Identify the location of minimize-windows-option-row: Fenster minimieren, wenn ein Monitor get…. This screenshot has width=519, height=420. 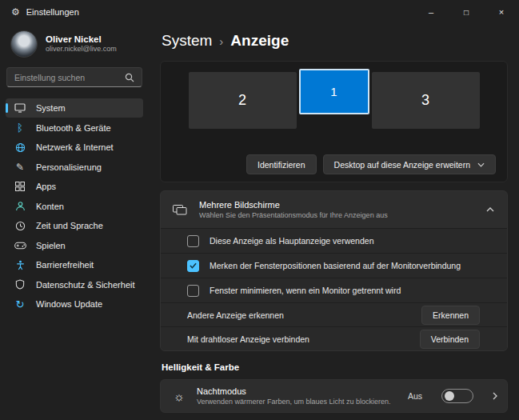
(334, 290).